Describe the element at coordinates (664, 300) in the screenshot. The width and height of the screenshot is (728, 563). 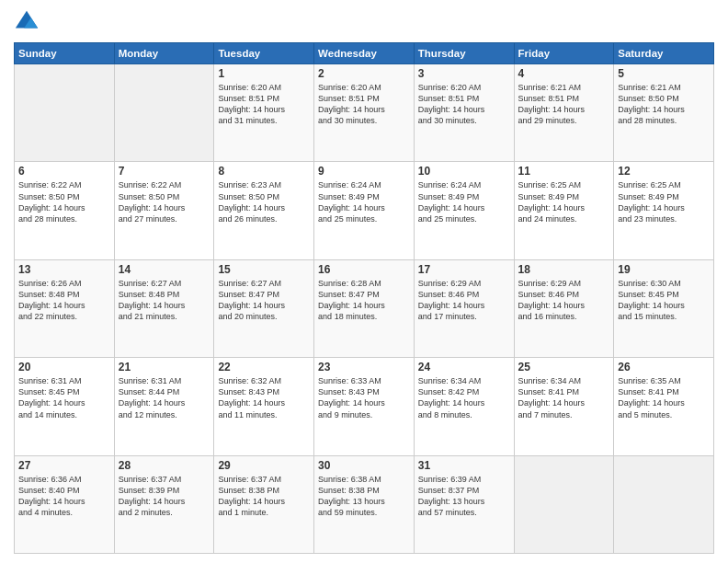
I see `day-info: Sunrise: 6:30 AM Sunset: 8:45 PM Dayligh…` at that location.